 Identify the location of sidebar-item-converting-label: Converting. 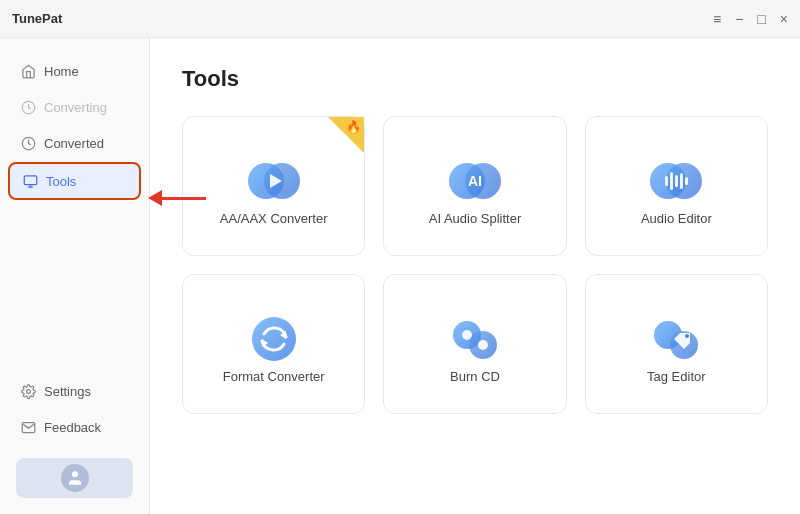
(76, 108).